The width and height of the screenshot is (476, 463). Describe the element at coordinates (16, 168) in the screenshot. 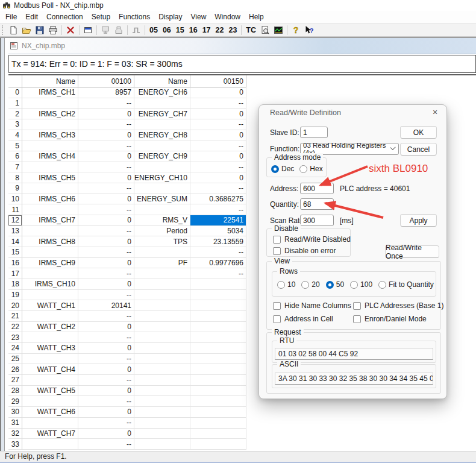

I see `cell-r7-c0: 7` at that location.